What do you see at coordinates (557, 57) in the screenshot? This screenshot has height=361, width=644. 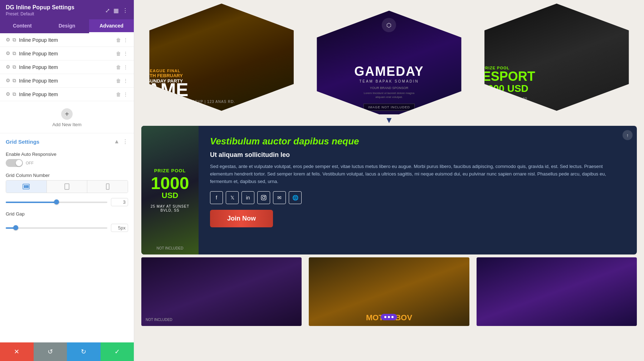 I see `hex-item-3: PRIZE POOL ESPORT 1000 USD 25 MAY AT SUN…` at bounding box center [557, 57].